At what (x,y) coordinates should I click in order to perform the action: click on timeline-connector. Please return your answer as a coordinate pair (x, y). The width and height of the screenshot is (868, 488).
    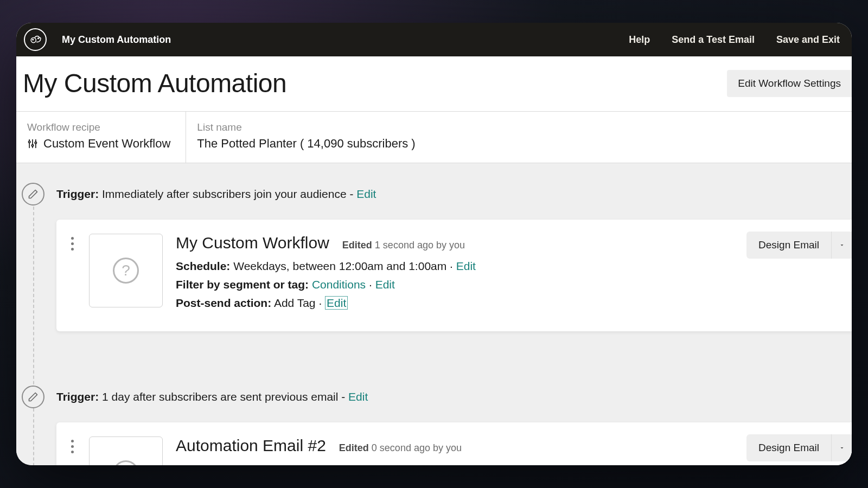
    Looking at the image, I should click on (34, 333).